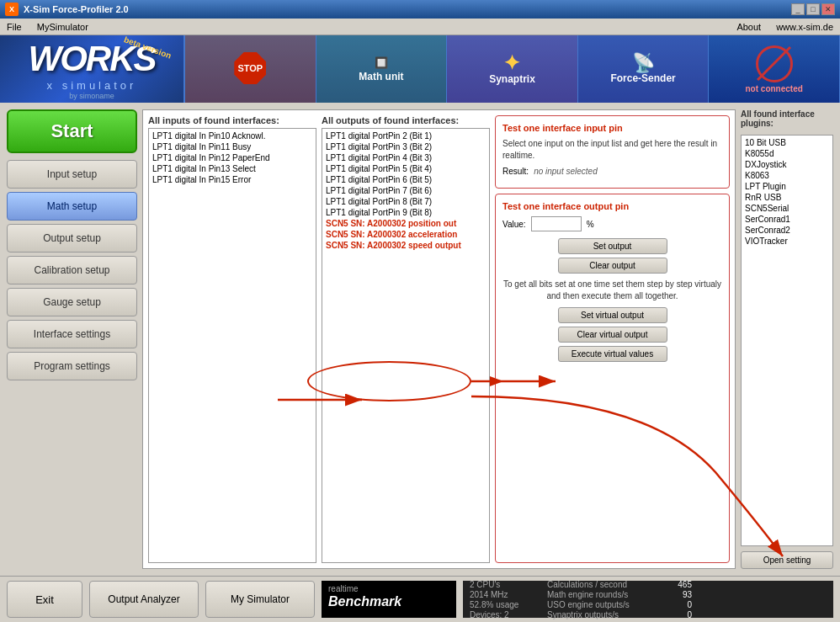  I want to click on plugin-item: K8063, so click(787, 175).